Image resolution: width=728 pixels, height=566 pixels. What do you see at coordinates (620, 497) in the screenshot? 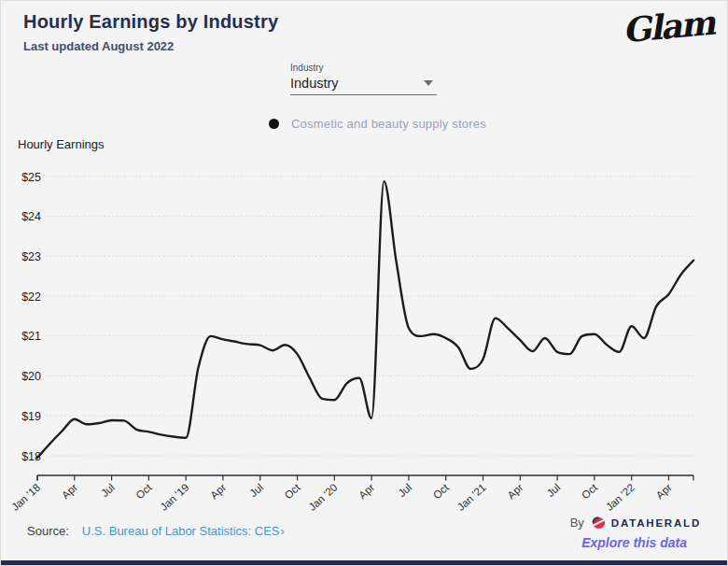
I see `x-tick-label: Jan '22` at bounding box center [620, 497].